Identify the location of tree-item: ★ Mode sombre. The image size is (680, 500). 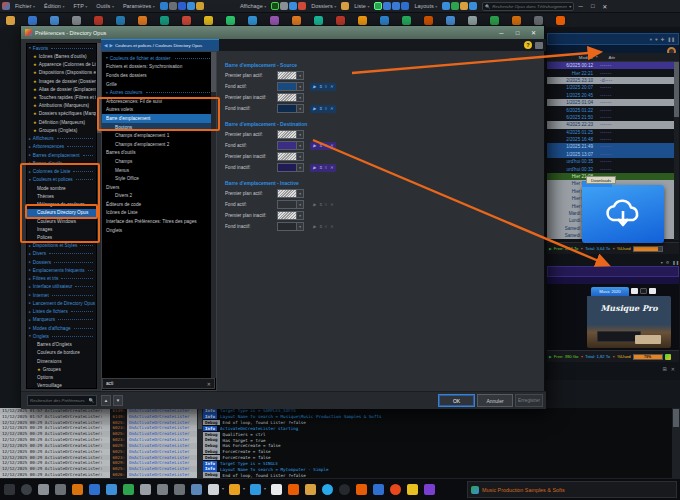
(62, 188).